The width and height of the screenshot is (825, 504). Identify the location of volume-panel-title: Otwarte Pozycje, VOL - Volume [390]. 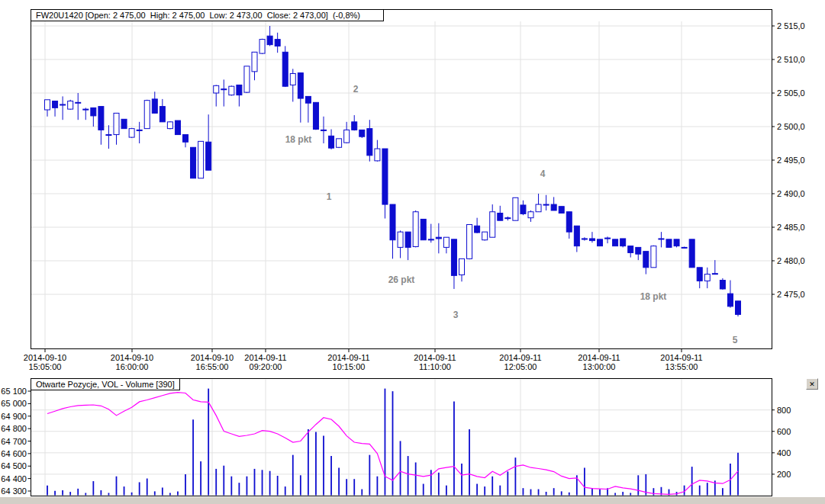
(105, 384).